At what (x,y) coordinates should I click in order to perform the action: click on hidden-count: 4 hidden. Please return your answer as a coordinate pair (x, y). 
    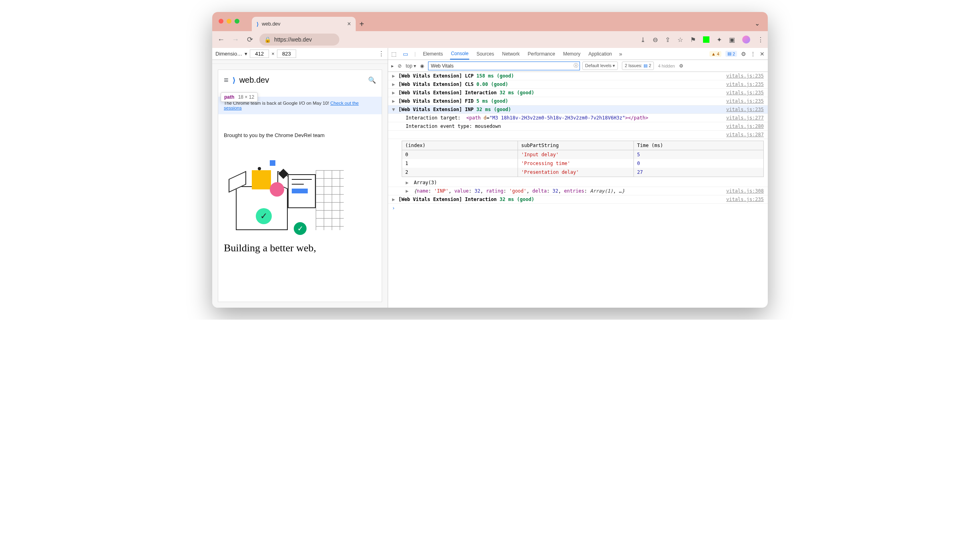
    Looking at the image, I should click on (666, 66).